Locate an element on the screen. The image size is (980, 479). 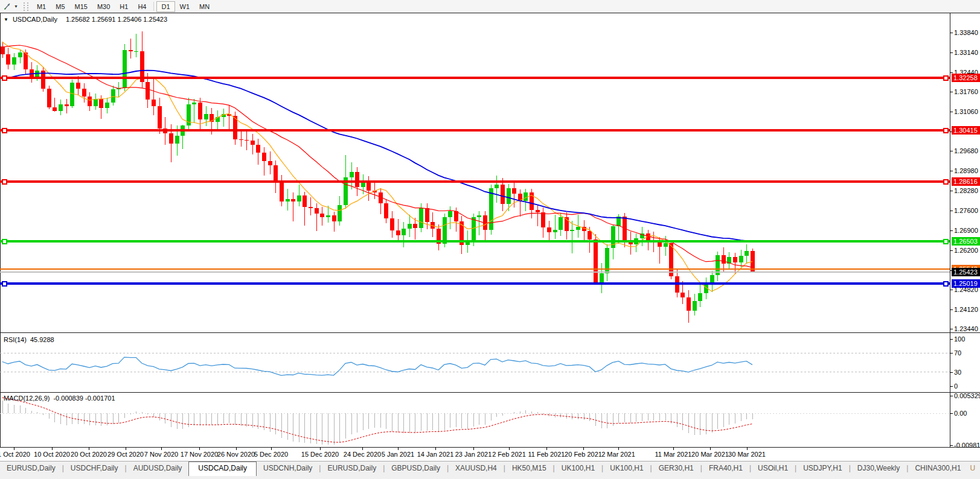
support-badge-green: 1.26503 is located at coordinates (966, 241).